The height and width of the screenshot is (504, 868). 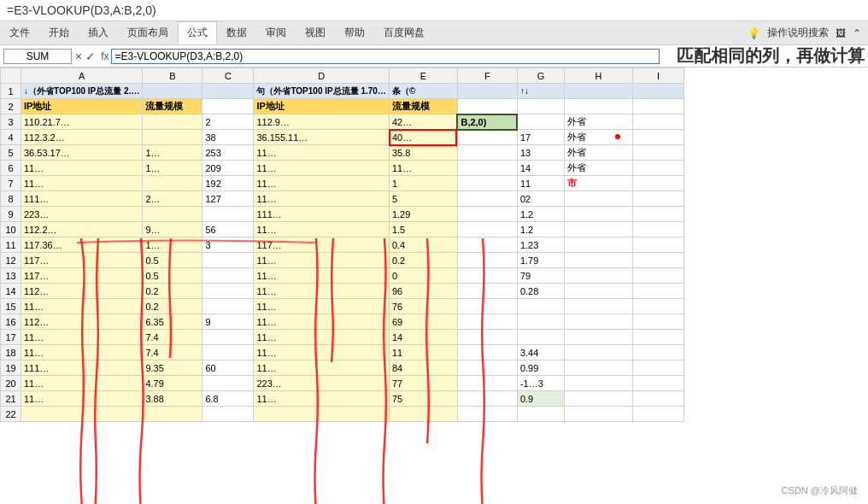 I want to click on cell-6-I, so click(x=658, y=168).